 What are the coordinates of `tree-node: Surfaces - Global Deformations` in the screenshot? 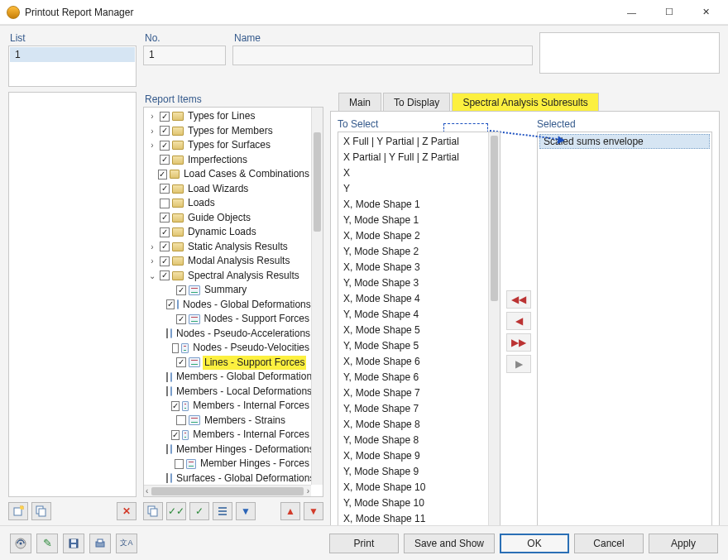 It's located at (228, 478).